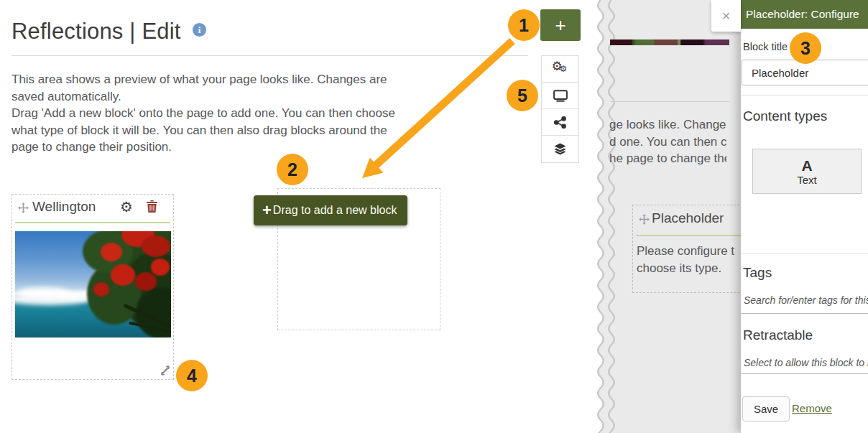 This screenshot has height=433, width=868. What do you see at coordinates (726, 16) in the screenshot?
I see `close-icon: ×` at bounding box center [726, 16].